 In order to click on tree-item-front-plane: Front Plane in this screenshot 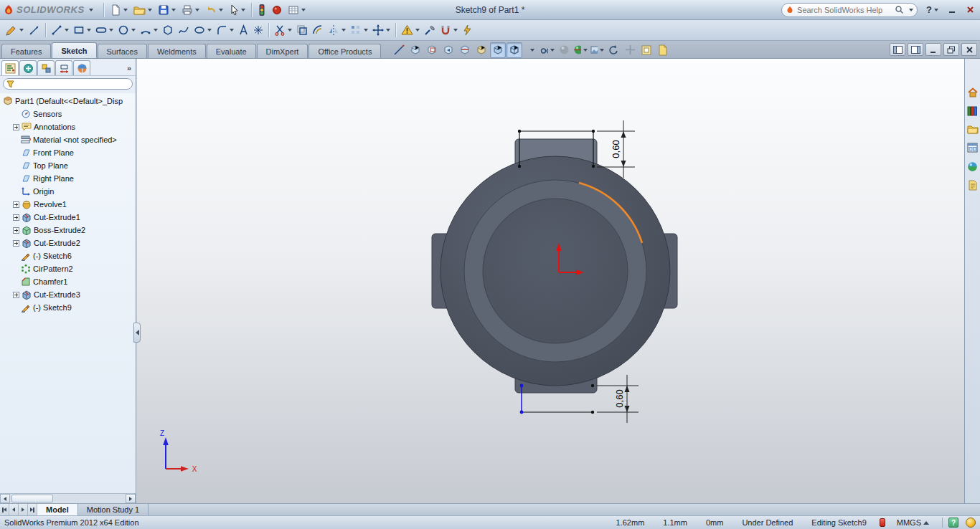, I will do `click(67, 153)`.